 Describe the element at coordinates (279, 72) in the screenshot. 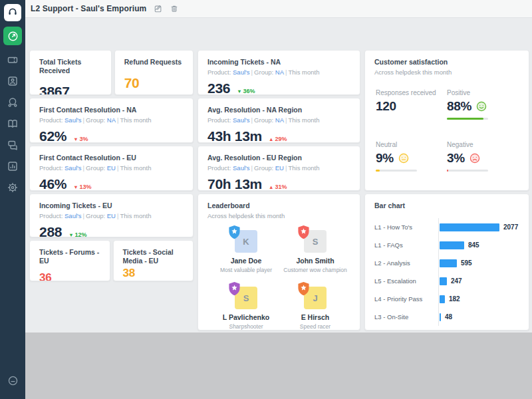

I see `card-incoming-na: Incoming Tickets - NA Product: Saul's|Gr…` at that location.